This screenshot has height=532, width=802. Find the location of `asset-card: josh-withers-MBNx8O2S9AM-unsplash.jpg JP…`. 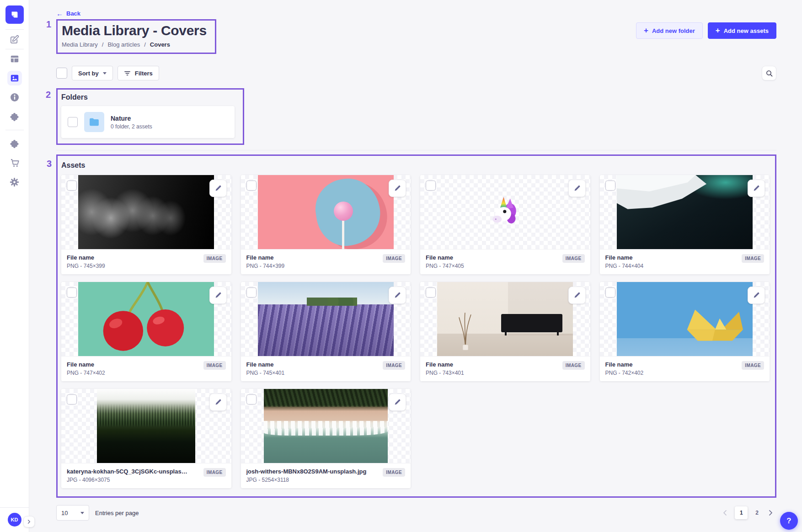

asset-card: josh-withers-MBNx8O2S9AM-unsplash.jpg JP… is located at coordinates (326, 439).